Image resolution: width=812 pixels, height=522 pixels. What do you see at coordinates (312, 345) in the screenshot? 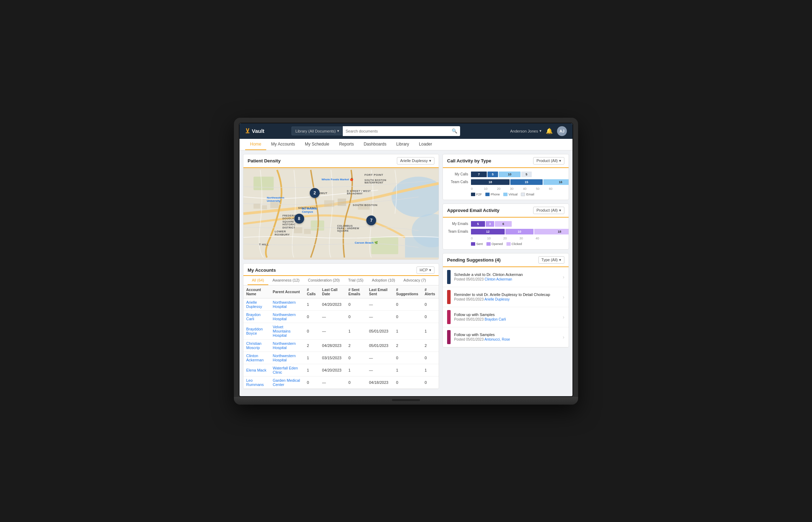
I see `calls-cell: 2` at bounding box center [312, 345].